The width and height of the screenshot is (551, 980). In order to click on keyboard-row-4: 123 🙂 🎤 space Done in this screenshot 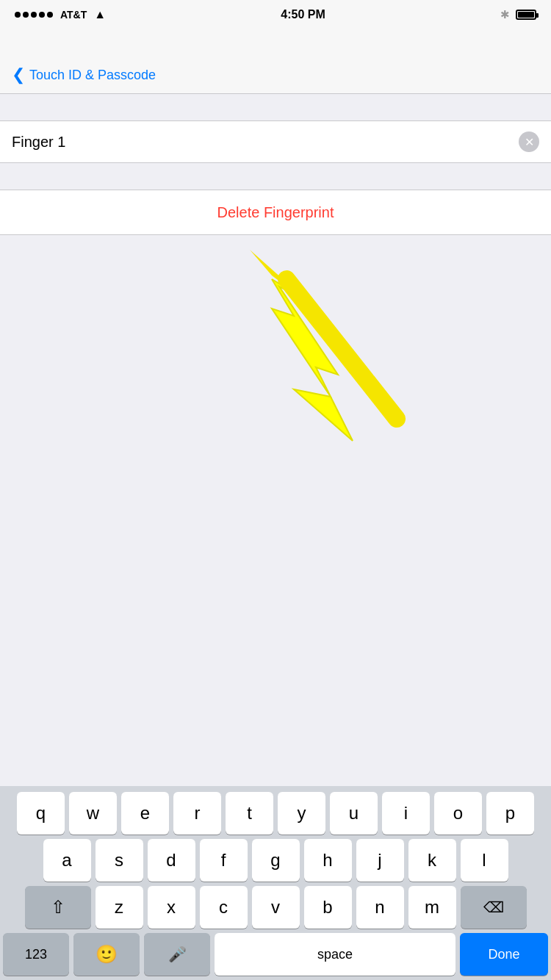, I will do `click(276, 954)`.